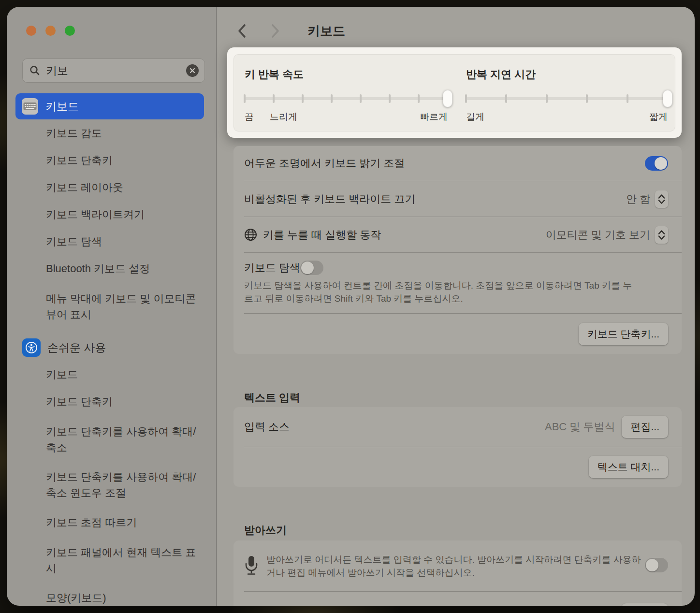  What do you see at coordinates (62, 106) in the screenshot?
I see `sidebar-item-label: 키보드` at bounding box center [62, 106].